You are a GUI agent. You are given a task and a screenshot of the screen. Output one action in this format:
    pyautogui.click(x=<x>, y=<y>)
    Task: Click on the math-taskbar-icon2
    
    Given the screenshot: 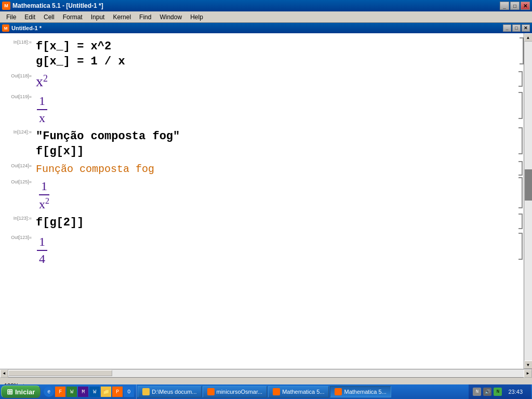 What is the action you would take?
    pyautogui.click(x=276, y=392)
    